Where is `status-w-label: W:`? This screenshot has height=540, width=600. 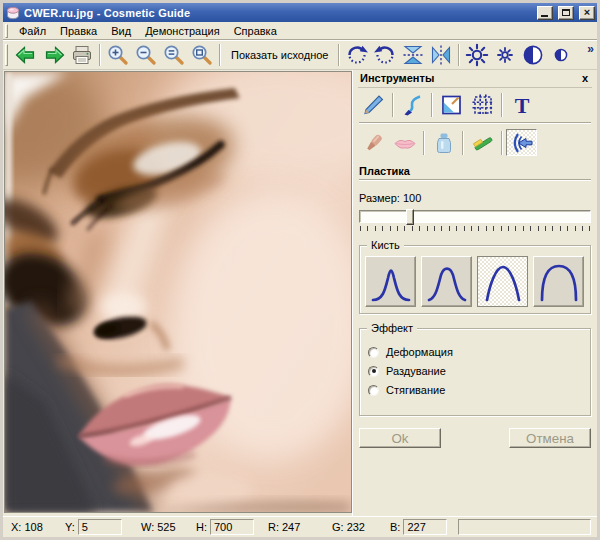
status-w-label: W: is located at coordinates (148, 527).